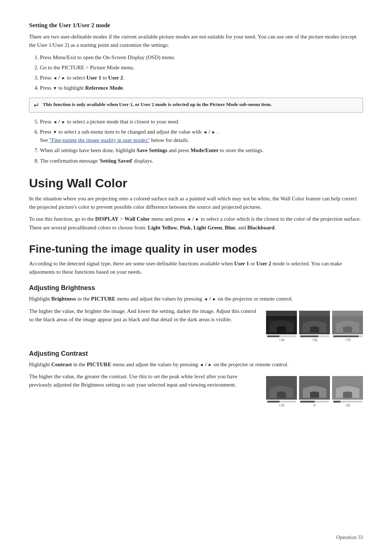 Image resolution: width=392 pixels, height=555 pixels. Describe the element at coordinates (314, 392) in the screenshot. I see `contrast-img-2: 0` at that location.